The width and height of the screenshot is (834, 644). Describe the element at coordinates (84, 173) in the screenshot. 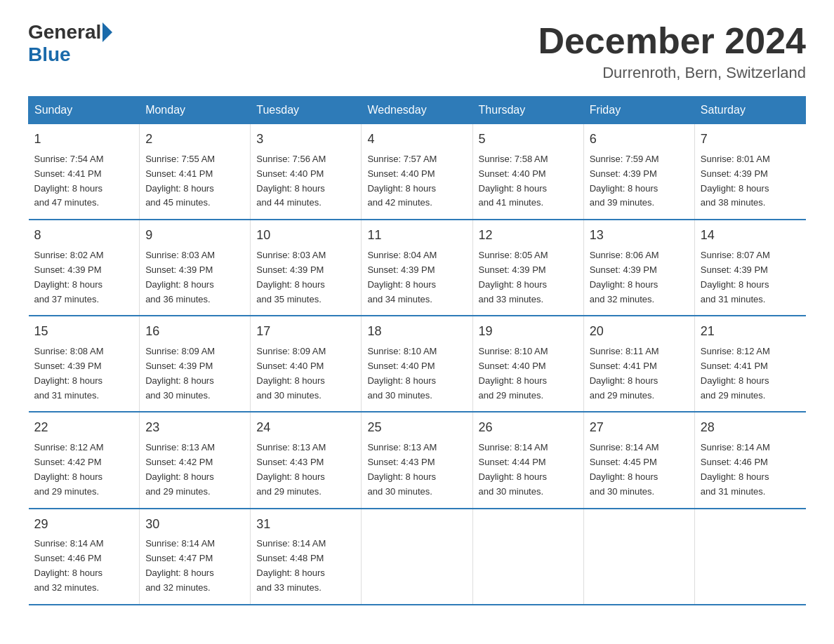

I see `calendar-cell: 1Sunrise: 7:54 AMSunset: 4:41 PMDaylight…` at that location.